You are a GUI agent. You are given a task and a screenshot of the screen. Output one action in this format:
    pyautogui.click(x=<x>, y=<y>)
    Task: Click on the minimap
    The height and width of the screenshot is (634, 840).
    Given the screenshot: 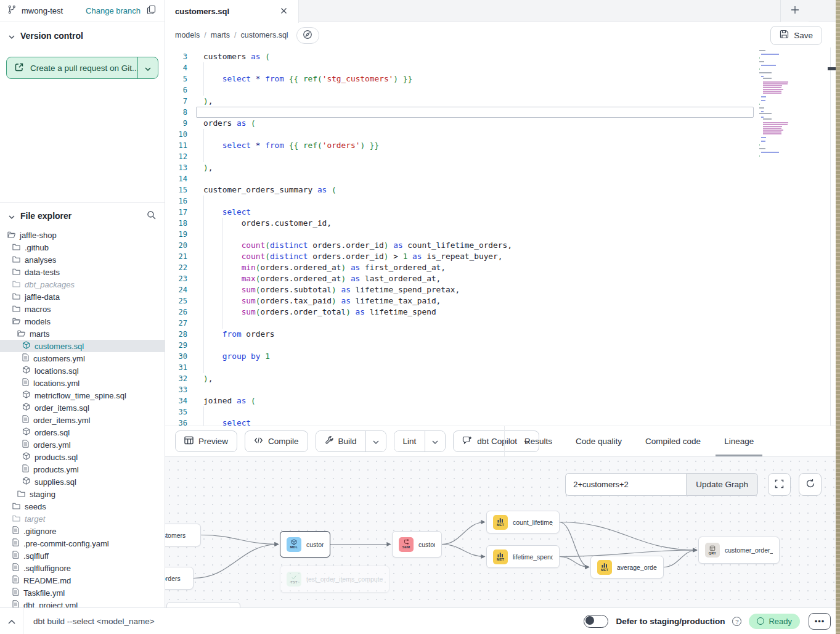 What is the action you would take?
    pyautogui.click(x=784, y=105)
    